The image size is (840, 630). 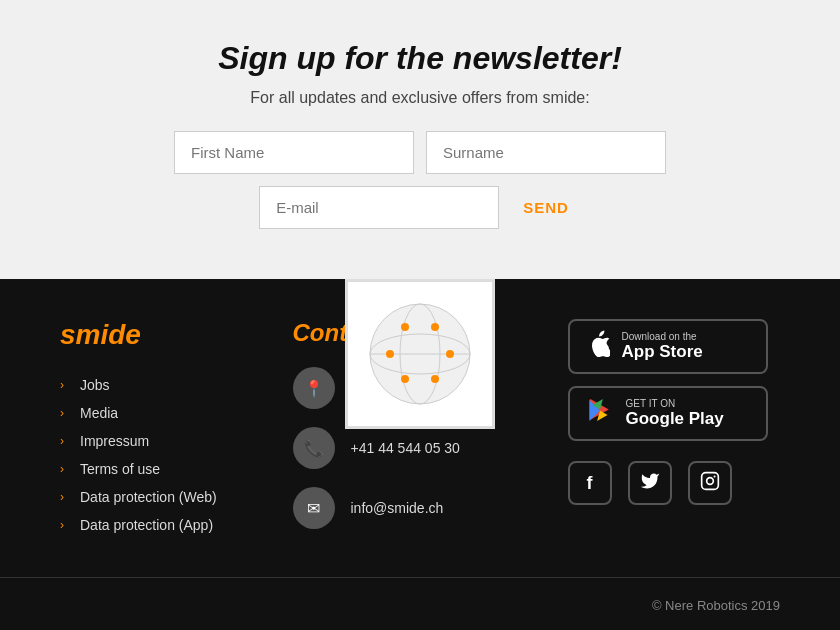 I want to click on phone-icon: 📞, so click(x=314, y=448).